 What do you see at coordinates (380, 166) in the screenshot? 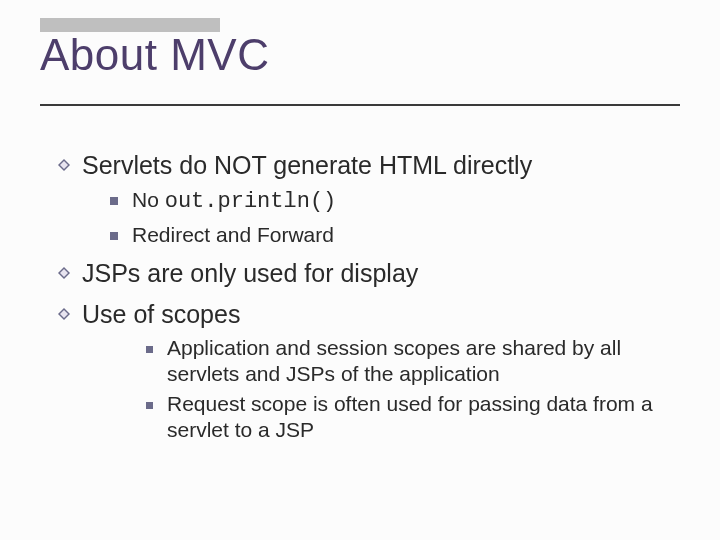
I see `bullet-text: Servlets do NOT generate HTML directly` at bounding box center [380, 166].